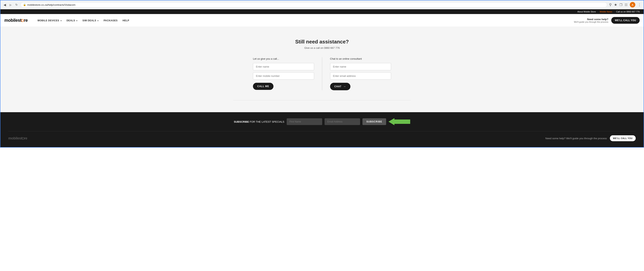 The width and height of the screenshot is (644, 271). I want to click on chat-button: CHAT →, so click(340, 87).